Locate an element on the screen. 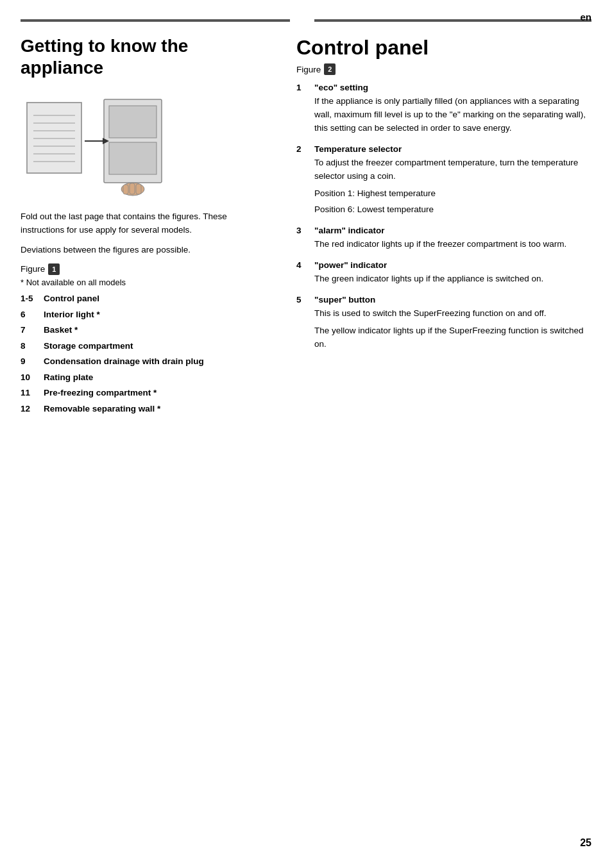  cp-item-label: Temperature selector is located at coordinates (358, 149).